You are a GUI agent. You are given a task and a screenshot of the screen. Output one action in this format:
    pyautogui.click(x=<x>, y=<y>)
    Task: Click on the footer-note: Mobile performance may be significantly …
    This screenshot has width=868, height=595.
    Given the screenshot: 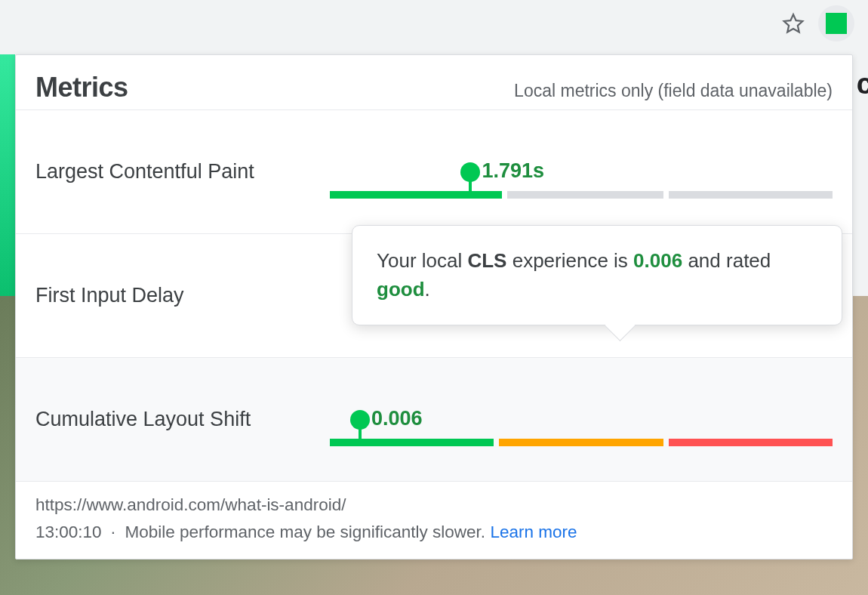 What is the action you would take?
    pyautogui.click(x=305, y=532)
    